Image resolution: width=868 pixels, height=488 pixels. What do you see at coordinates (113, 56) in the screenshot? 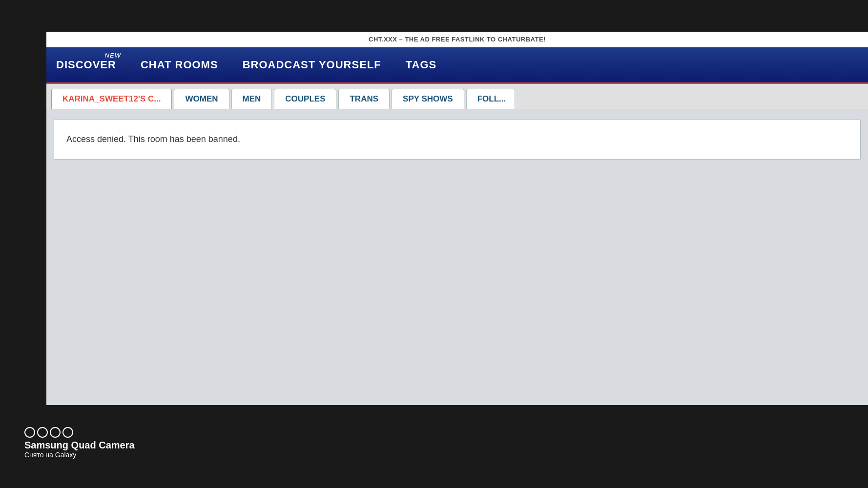
I see `new-badge: new` at bounding box center [113, 56].